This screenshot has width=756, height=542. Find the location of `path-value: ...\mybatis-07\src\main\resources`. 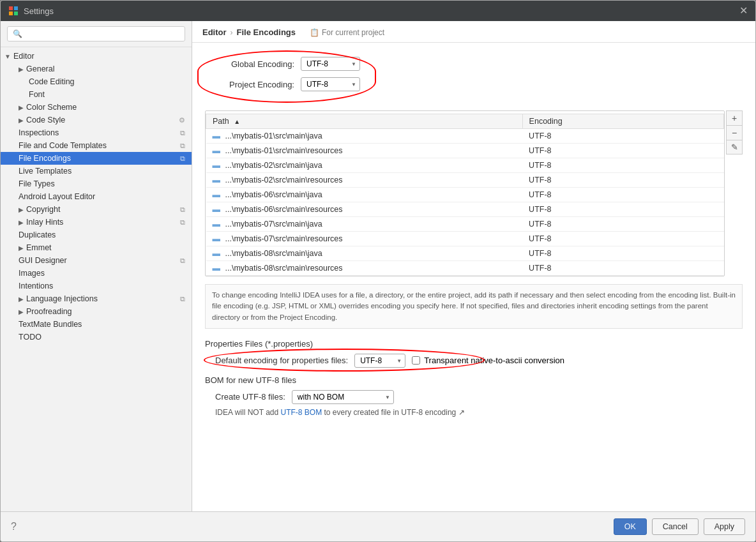

path-value: ...\mybatis-07\src\main\resources is located at coordinates (284, 239).